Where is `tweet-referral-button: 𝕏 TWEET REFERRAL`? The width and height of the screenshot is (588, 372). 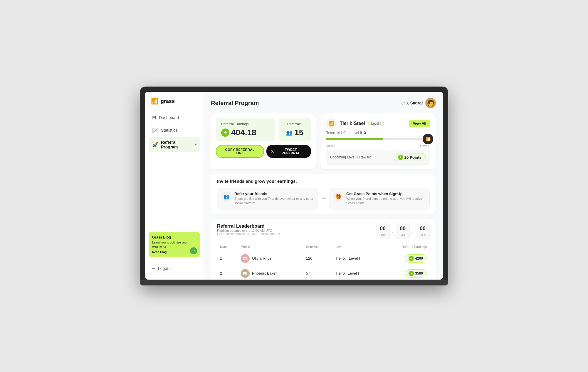 tweet-referral-button: 𝕏 TWEET REFERRAL is located at coordinates (289, 151).